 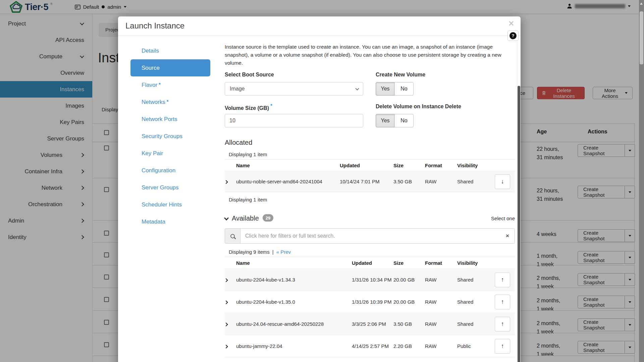 I want to click on allocated-image-row: ubuntu-noble-server-amd64-20241004 10/14…, so click(x=370, y=182).